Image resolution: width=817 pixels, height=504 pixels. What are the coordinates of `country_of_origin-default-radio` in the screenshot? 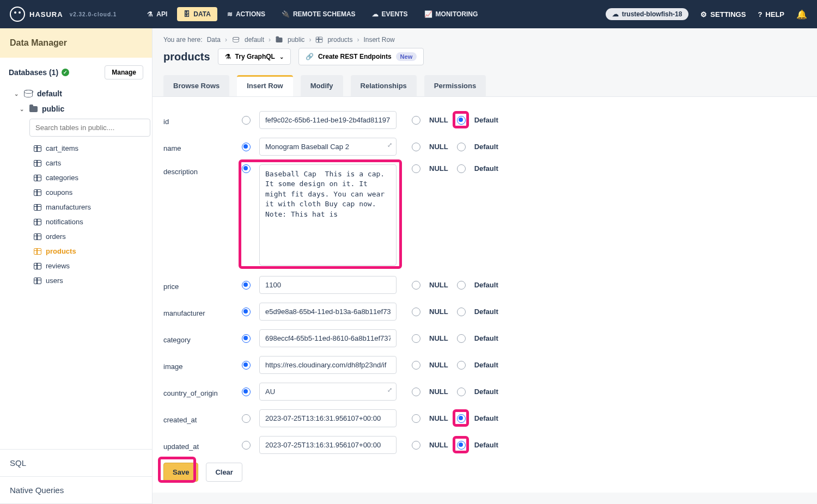 It's located at (461, 392).